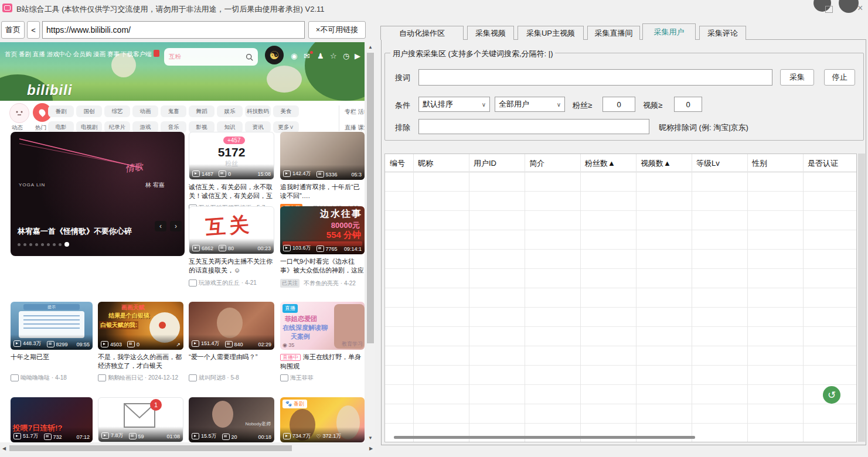 The height and width of the screenshot is (457, 868). Describe the element at coordinates (161, 226) in the screenshot. I see `hero-prev-button: ‹` at that location.